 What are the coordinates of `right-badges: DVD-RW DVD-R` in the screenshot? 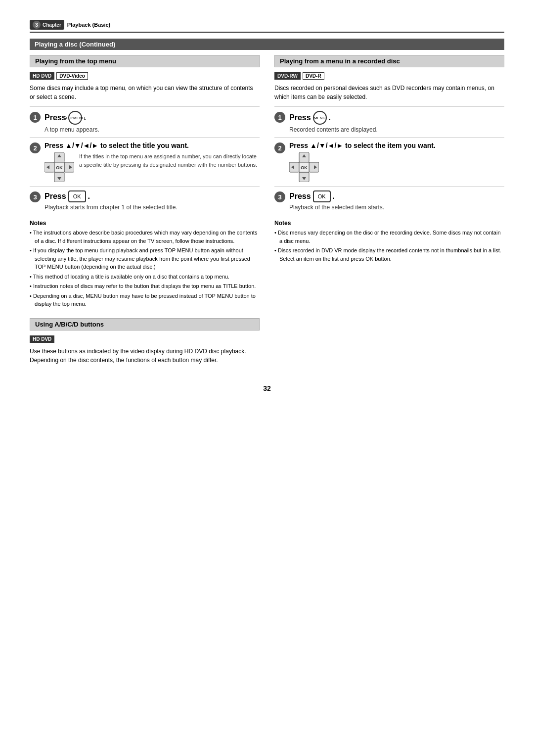 It's located at (390, 76).